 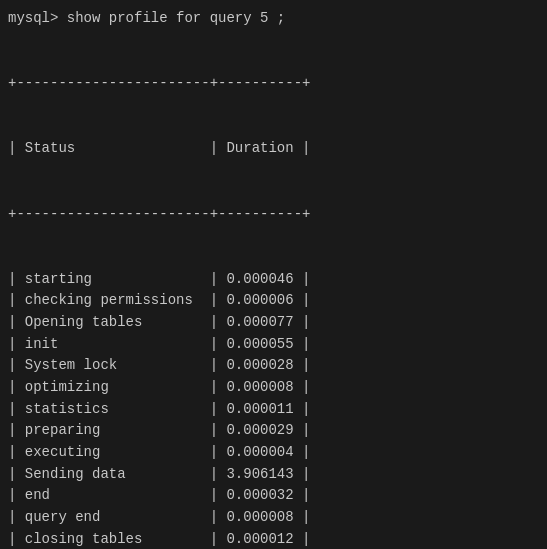 What do you see at coordinates (274, 301) in the screenshot?
I see `table-row: | checking permissions | 0.000006 |` at bounding box center [274, 301].